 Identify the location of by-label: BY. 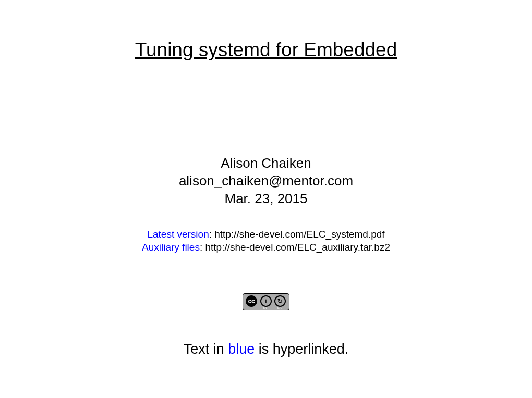
(265, 308).